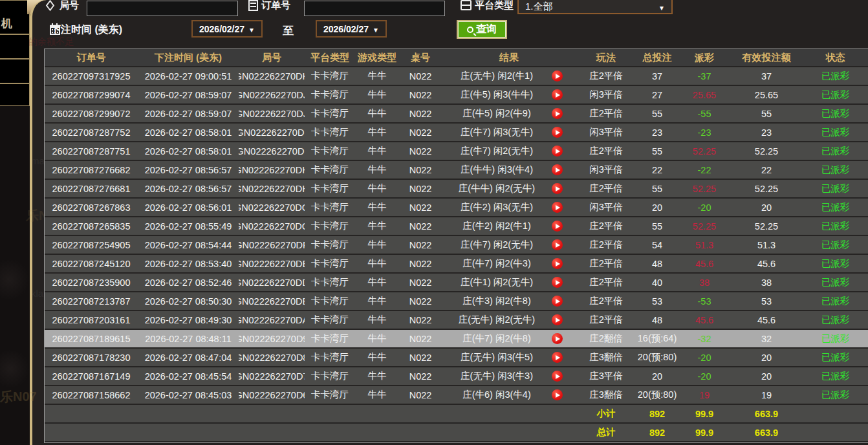 The height and width of the screenshot is (445, 868). What do you see at coordinates (606, 414) in the screenshot?
I see `subtotal-label: 小计` at bounding box center [606, 414].